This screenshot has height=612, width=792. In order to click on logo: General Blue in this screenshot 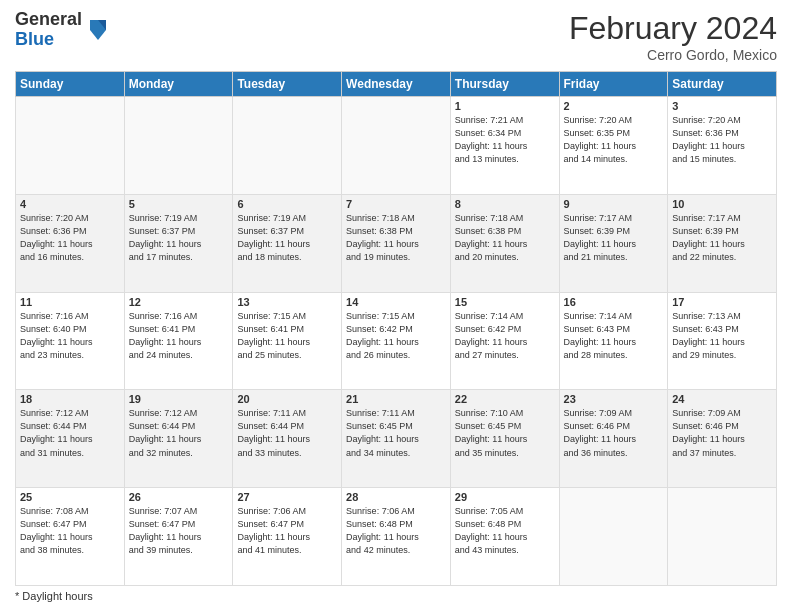, I will do `click(62, 30)`.